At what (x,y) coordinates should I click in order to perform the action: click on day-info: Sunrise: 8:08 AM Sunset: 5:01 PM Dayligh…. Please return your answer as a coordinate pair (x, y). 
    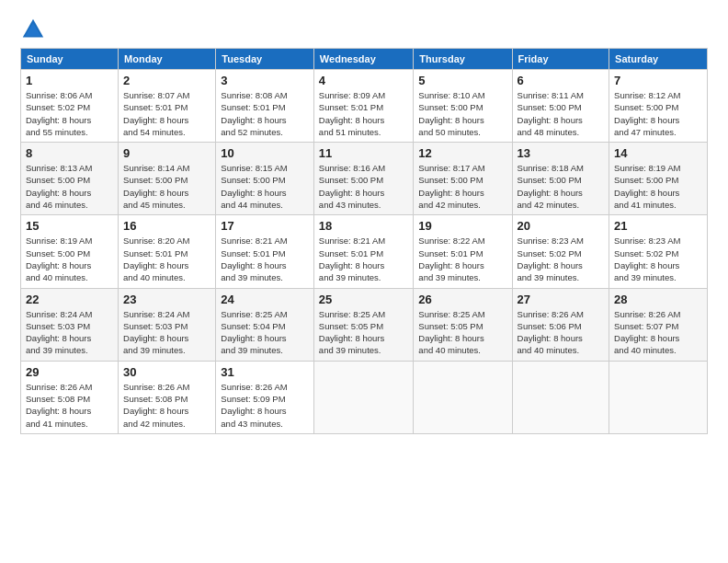
    Looking at the image, I should click on (265, 114).